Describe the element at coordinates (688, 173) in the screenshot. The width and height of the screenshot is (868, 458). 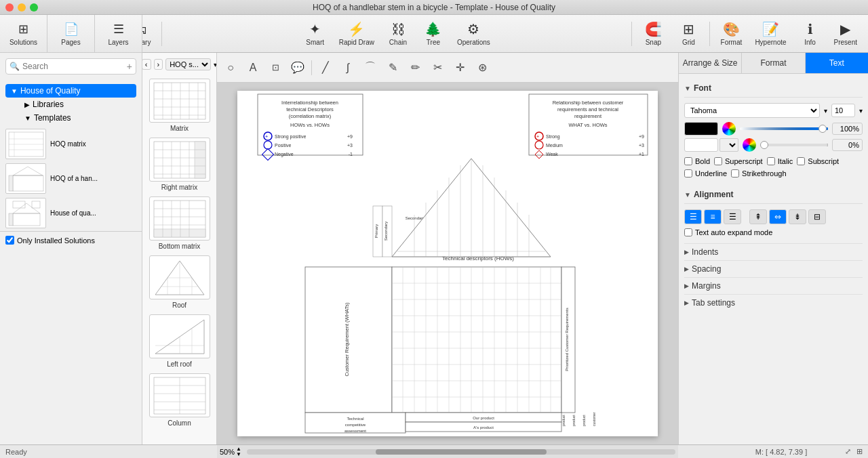
I see `underline-checkbox` at that location.